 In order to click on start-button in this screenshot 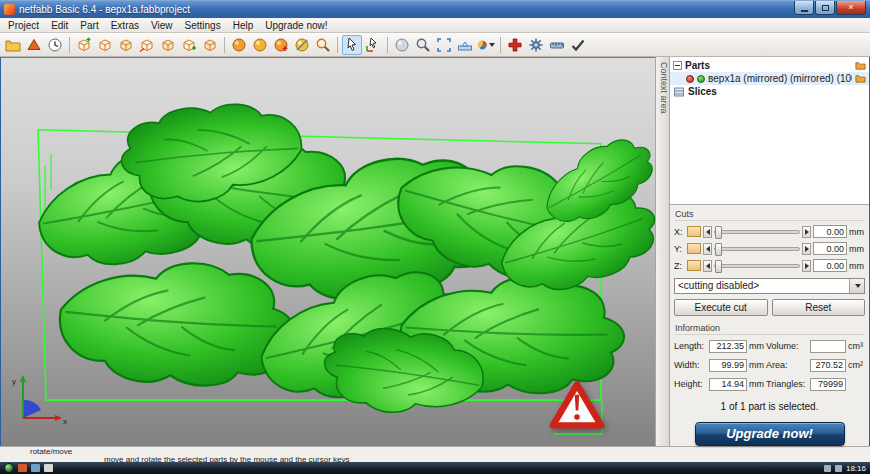, I will do `click(9, 468)`.